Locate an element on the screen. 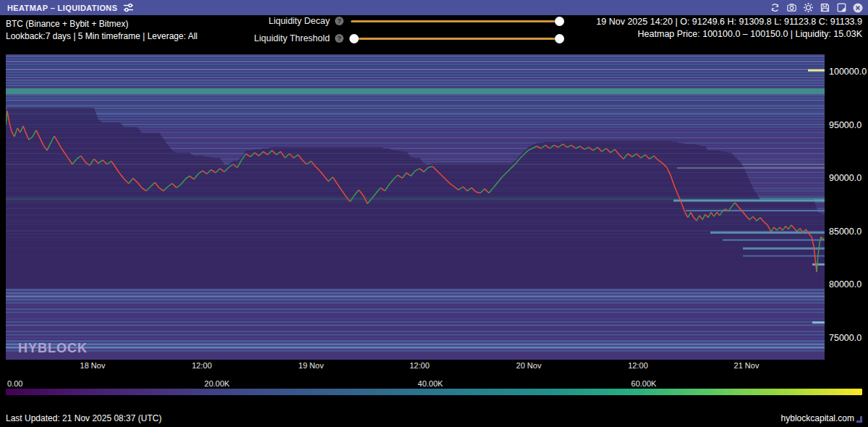 This screenshot has width=868, height=427. liquidity-decay-row: Liquidity Decay ? is located at coordinates (405, 21).